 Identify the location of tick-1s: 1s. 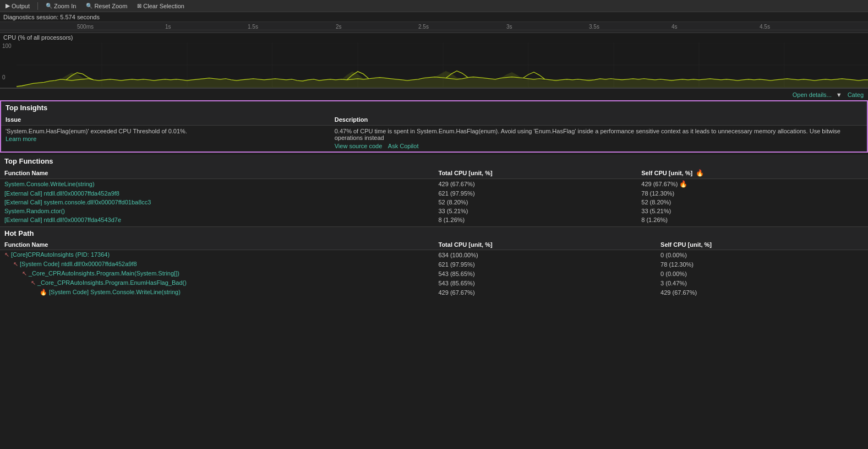
(168, 26).